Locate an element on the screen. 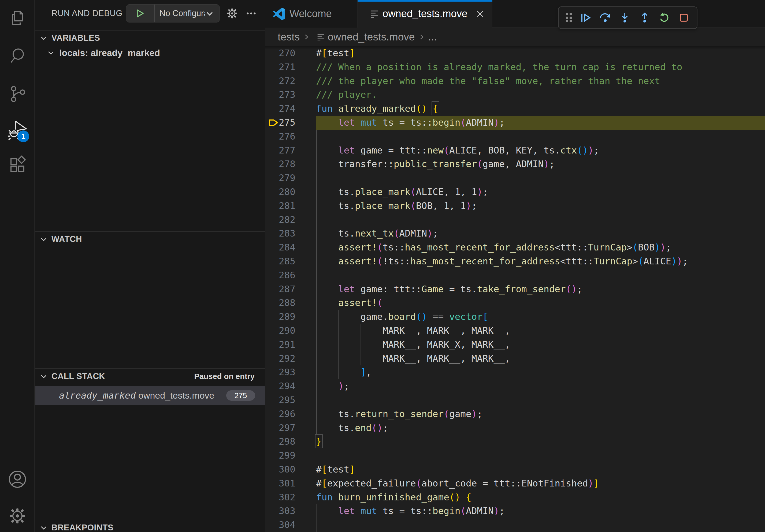  code-line-284: 284 assert!(ts::has_most_recent_for_addr… is located at coordinates (515, 248).